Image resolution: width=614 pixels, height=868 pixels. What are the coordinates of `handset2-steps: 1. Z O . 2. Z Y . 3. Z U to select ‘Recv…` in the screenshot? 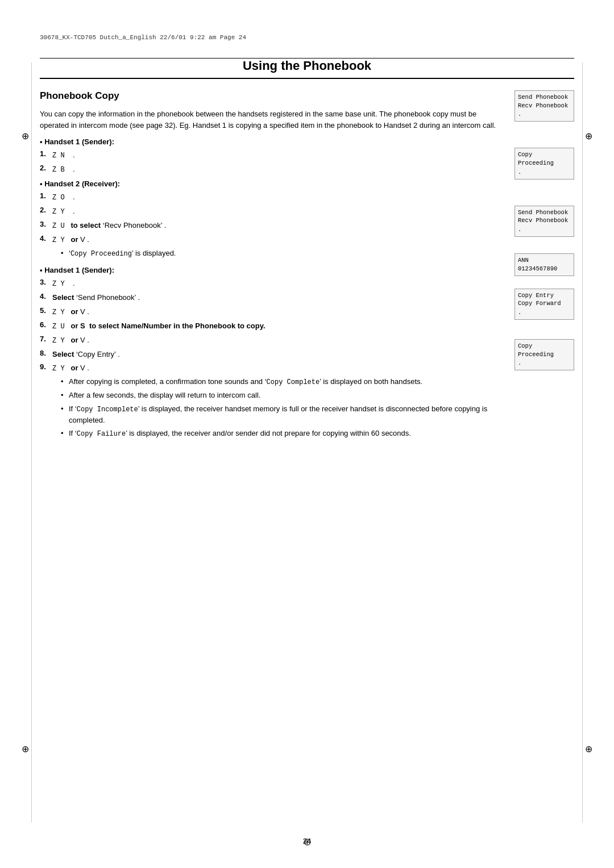 It's located at (268, 226).